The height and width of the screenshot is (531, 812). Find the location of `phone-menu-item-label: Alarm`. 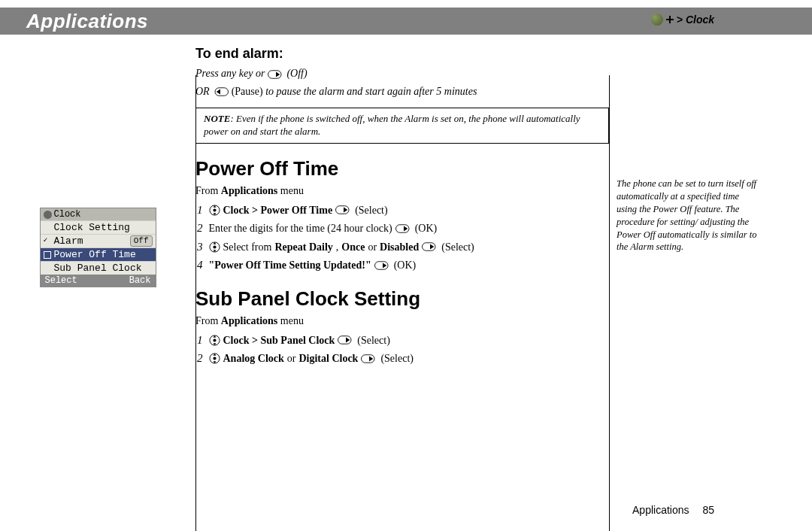

phone-menu-item-label: Alarm is located at coordinates (69, 241).